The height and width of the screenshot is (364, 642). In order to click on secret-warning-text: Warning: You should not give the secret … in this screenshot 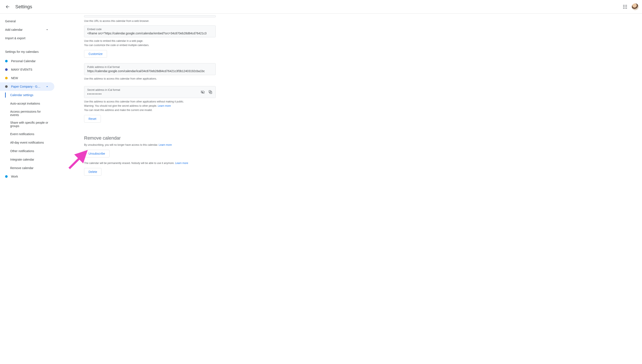, I will do `click(121, 106)`.